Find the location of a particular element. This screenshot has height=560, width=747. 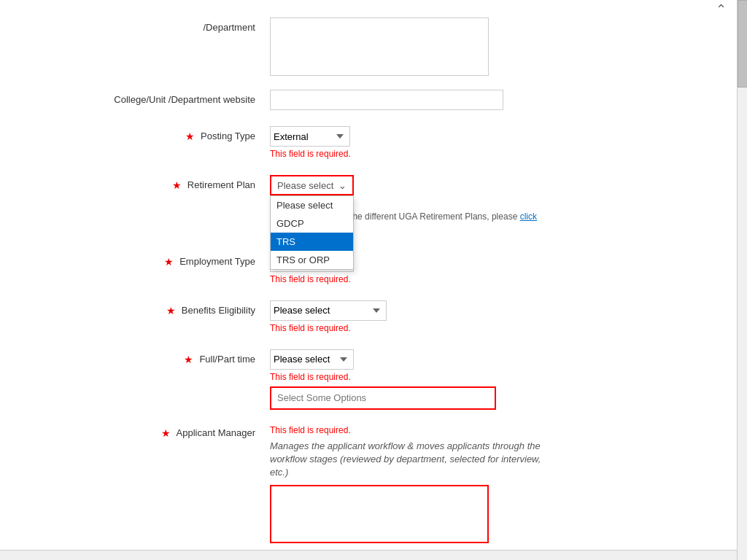

applicant-manager-required-star: ★ is located at coordinates (166, 433).